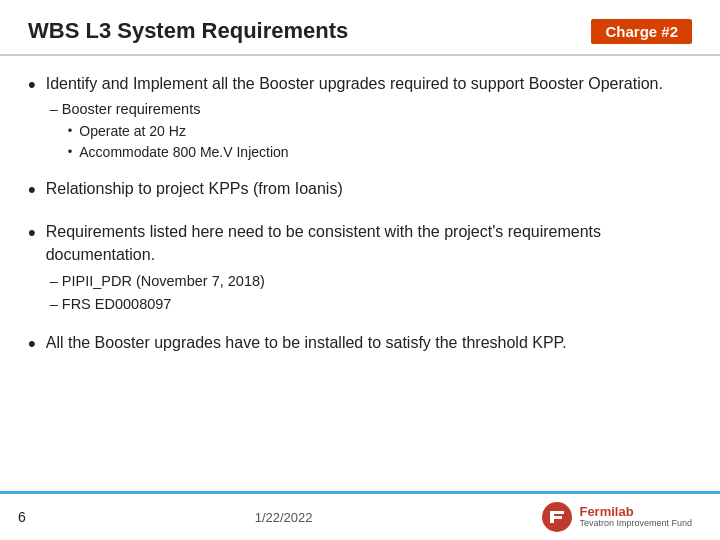 Image resolution: width=720 pixels, height=540 pixels. I want to click on slide-header: WBS L3 System Requirements Charge #2, so click(360, 28).